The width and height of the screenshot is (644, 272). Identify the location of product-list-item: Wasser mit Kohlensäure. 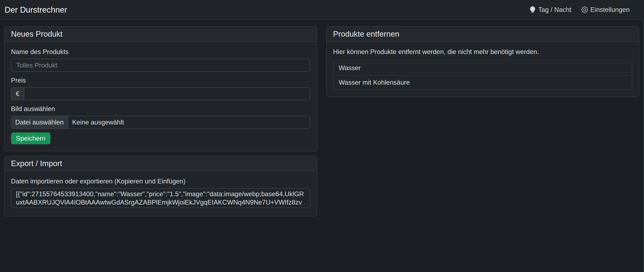
(483, 82).